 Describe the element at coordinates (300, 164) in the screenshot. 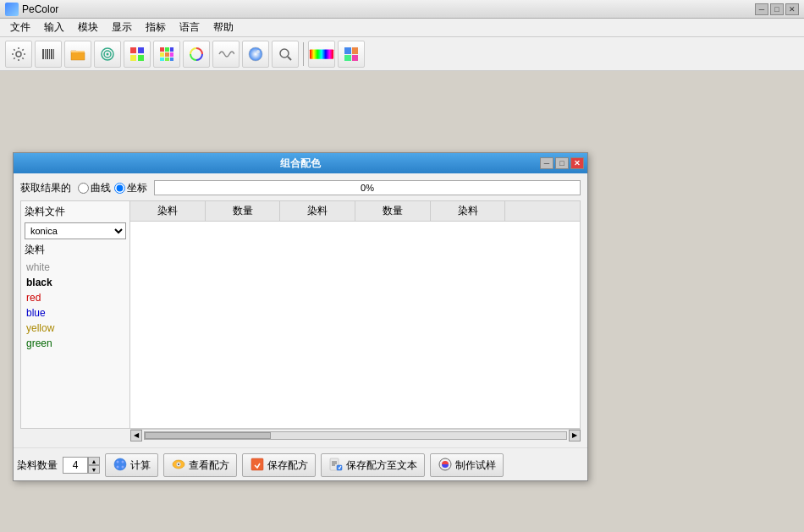

I see `dialog-title-text: 组合配色` at that location.